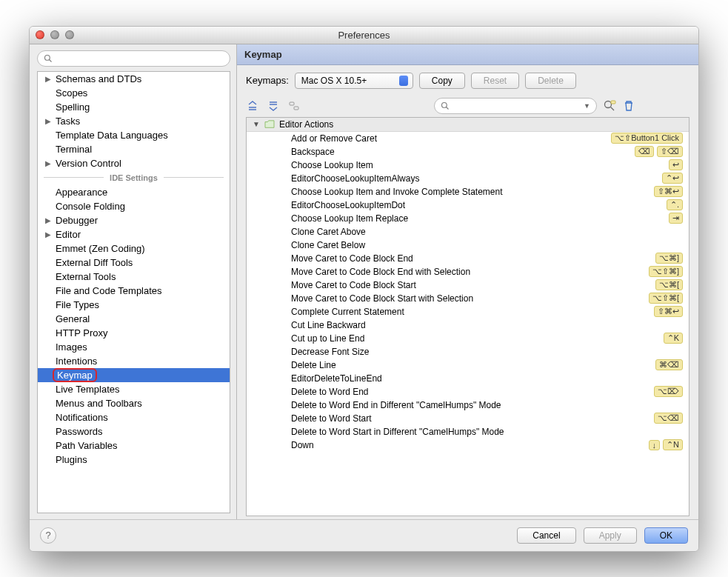 This screenshot has width=728, height=577. Describe the element at coordinates (666, 298) in the screenshot. I see `shortcut-badge: ⌥⇧⌘[` at that location.